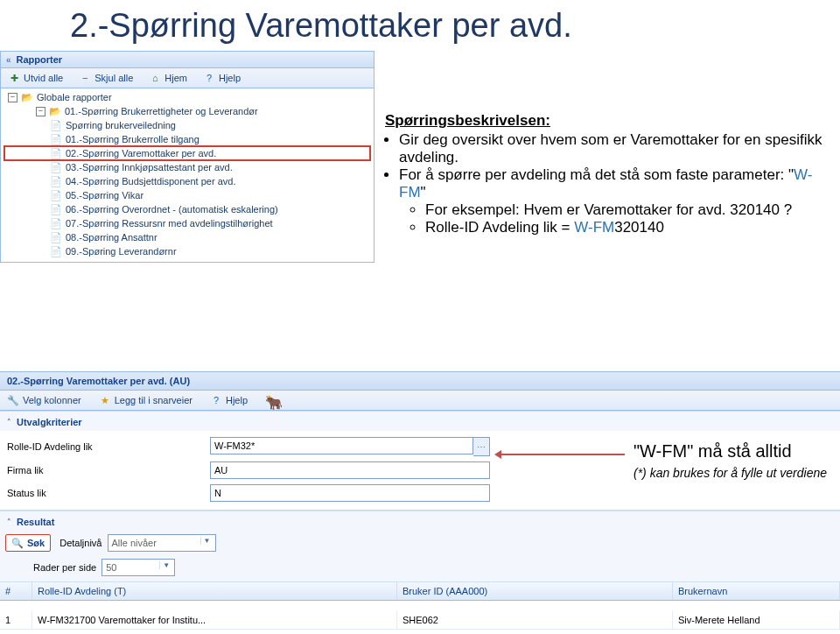 The height and width of the screenshot is (634, 840). Describe the element at coordinates (271, 400) in the screenshot. I see `bull-logo-icon: 🐂` at that location.